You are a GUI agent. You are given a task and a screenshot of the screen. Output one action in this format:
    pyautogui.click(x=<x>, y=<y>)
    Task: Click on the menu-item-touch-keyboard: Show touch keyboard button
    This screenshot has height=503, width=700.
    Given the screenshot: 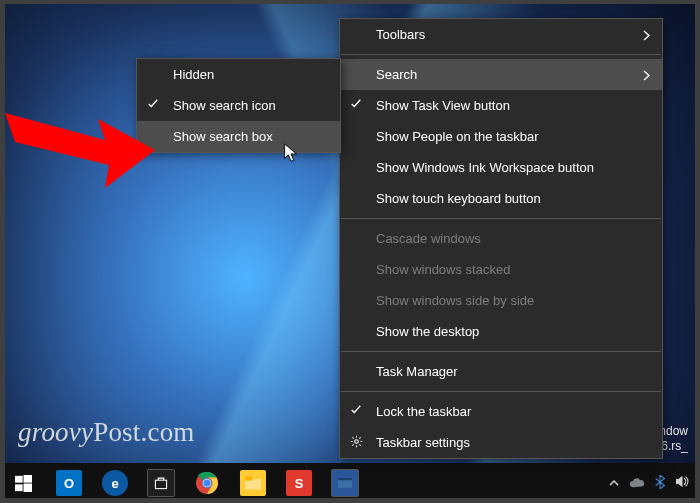 What is the action you would take?
    pyautogui.click(x=501, y=198)
    